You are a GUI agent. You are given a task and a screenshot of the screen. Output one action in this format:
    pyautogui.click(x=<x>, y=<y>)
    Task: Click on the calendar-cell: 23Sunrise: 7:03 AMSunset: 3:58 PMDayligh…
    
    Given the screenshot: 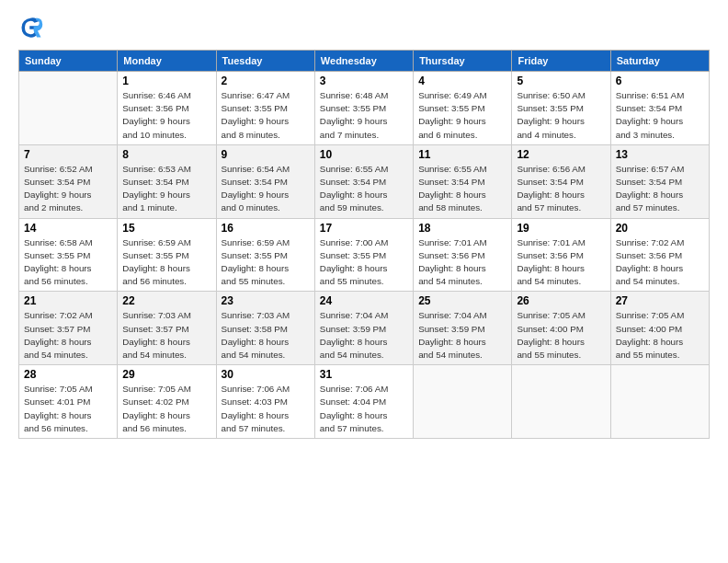 What is the action you would take?
    pyautogui.click(x=265, y=328)
    